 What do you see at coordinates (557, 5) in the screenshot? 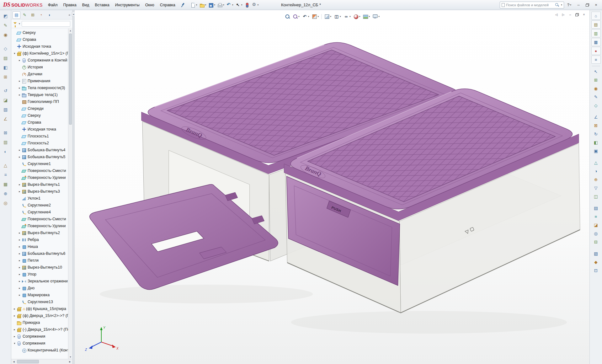
I see `search-icon` at bounding box center [557, 5].